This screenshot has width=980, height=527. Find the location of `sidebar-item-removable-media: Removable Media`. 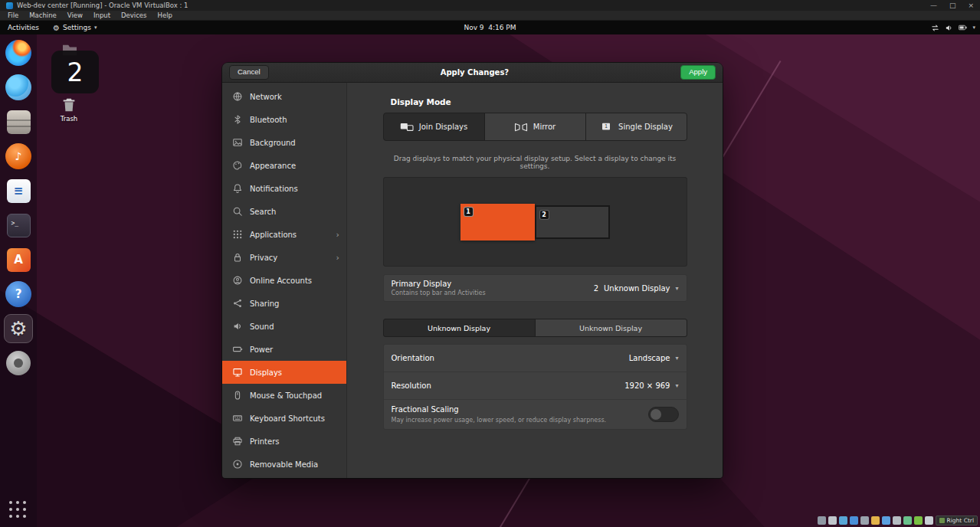

sidebar-item-removable-media: Removable Media is located at coordinates (284, 464).